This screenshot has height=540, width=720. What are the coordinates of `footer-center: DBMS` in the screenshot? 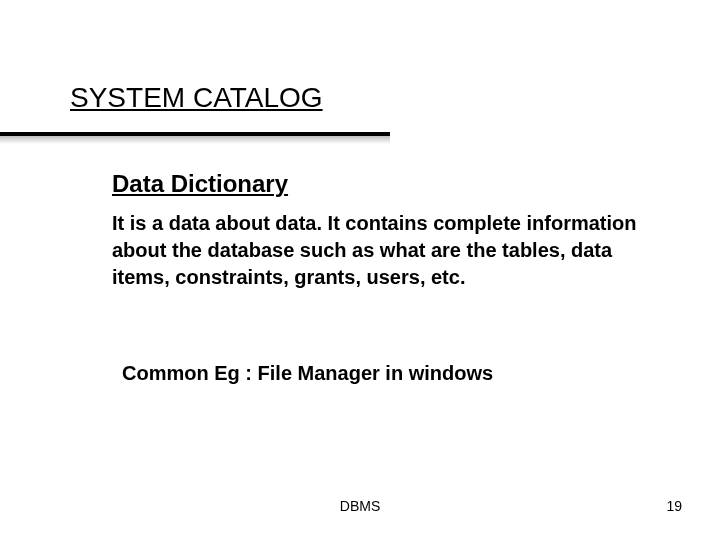 It's located at (360, 506).